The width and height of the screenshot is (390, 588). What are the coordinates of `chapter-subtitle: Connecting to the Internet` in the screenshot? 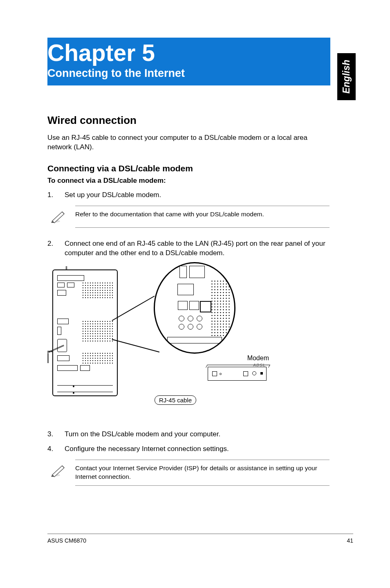 It's located at (186, 74).